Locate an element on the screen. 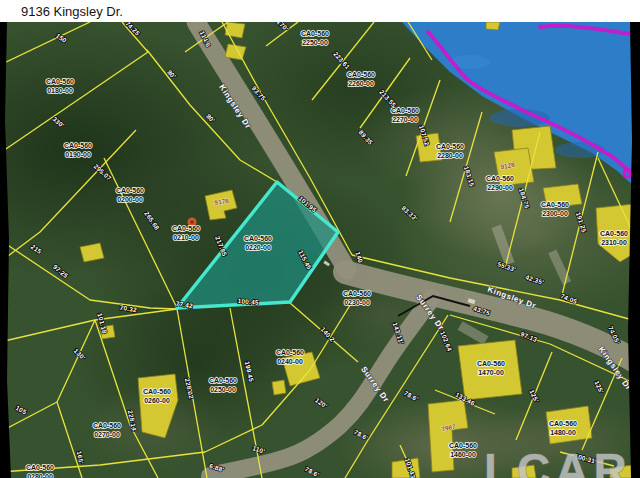  parcel-id-label: CA0-5600210-00 is located at coordinates (186, 233).